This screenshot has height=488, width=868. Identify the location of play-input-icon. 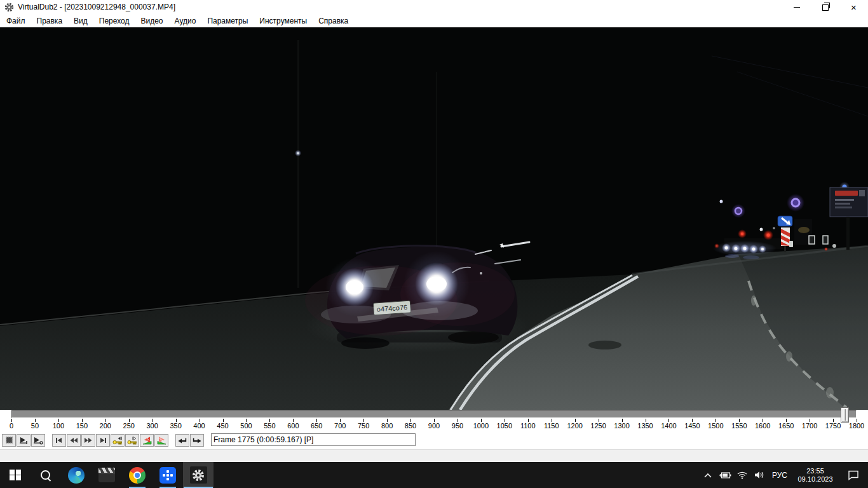
(24, 440).